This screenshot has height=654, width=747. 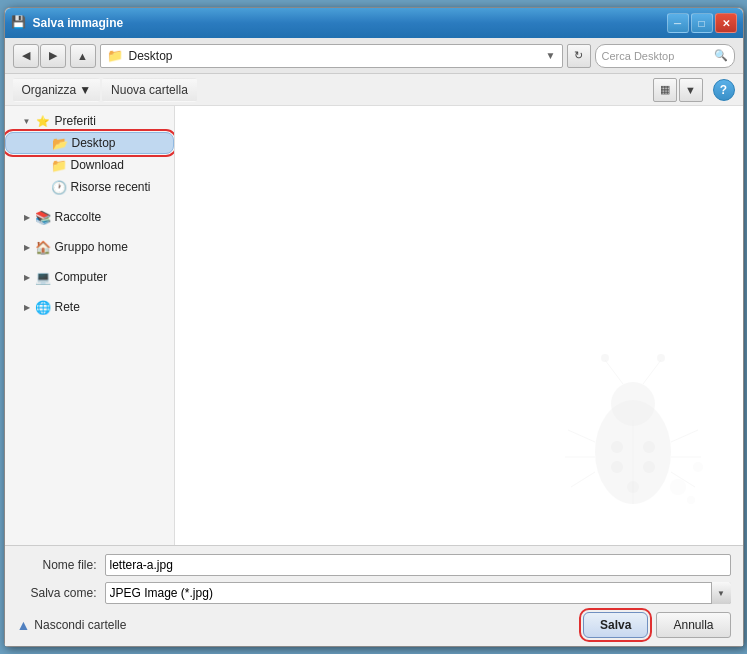 I want to click on view-button: ▦, so click(x=665, y=90).